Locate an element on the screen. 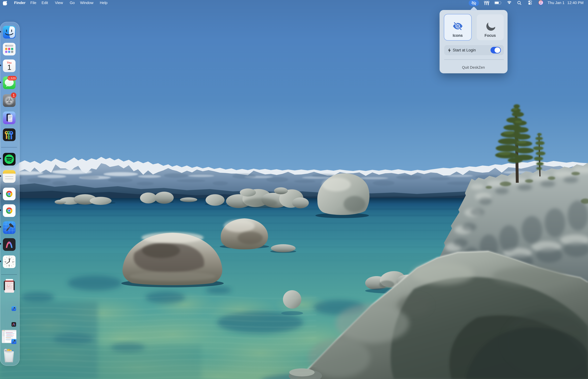  svg-text: 3 is located at coordinates (13, 262).